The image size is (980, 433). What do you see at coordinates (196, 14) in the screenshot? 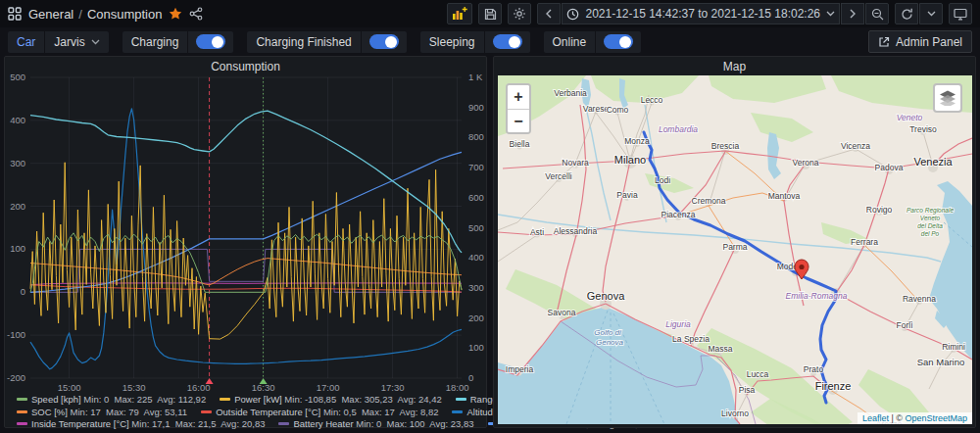
I see `share-icon` at bounding box center [196, 14].